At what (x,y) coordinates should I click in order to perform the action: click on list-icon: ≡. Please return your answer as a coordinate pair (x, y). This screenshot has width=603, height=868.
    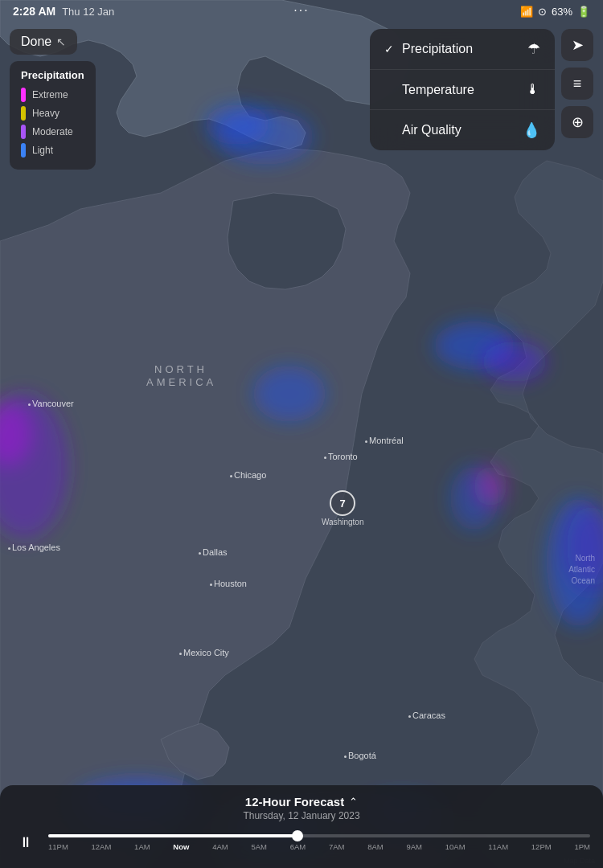
    Looking at the image, I should click on (577, 84).